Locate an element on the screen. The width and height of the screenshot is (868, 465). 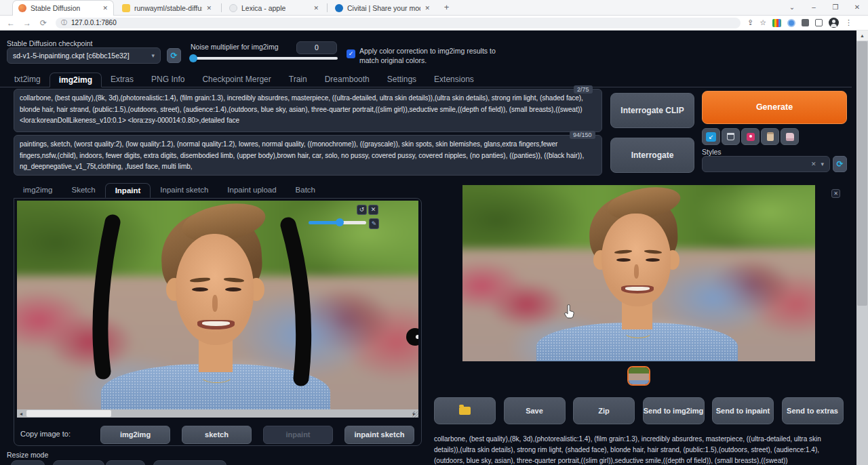
result-close-button: ✕ is located at coordinates (835, 194).